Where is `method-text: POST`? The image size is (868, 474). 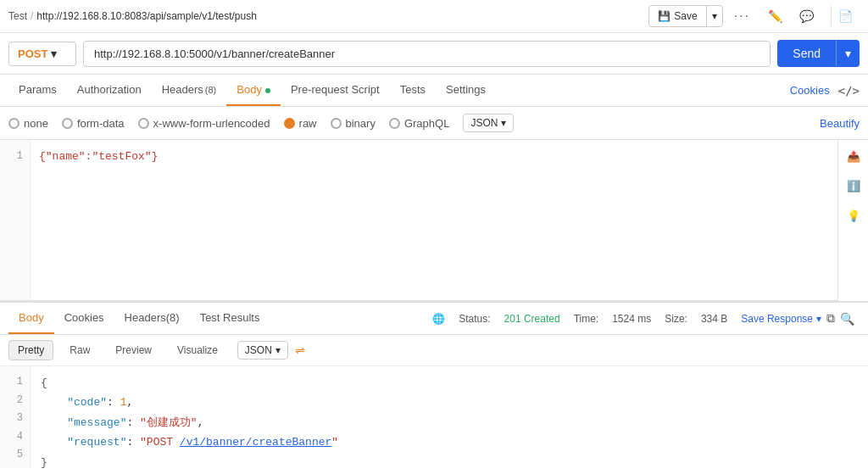 method-text: POST is located at coordinates (32, 54).